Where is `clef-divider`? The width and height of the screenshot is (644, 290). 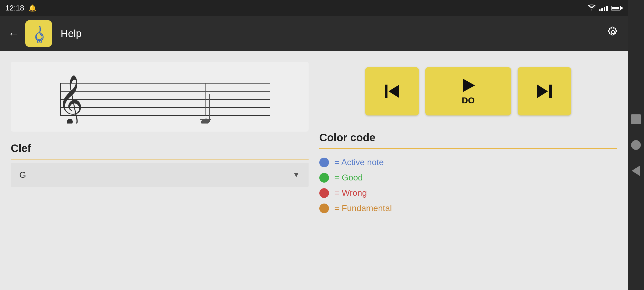 clef-divider is located at coordinates (160, 159).